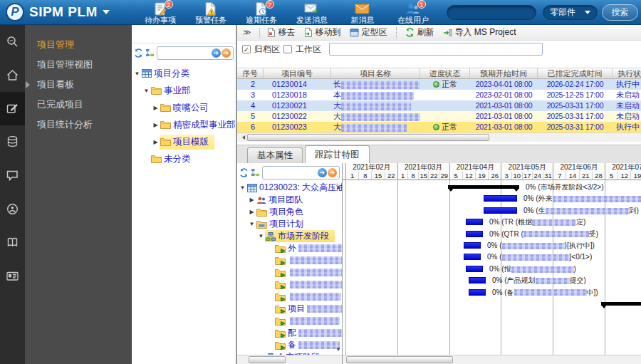  I want to click on app-logo: P SIPM PLM, so click(58, 12).